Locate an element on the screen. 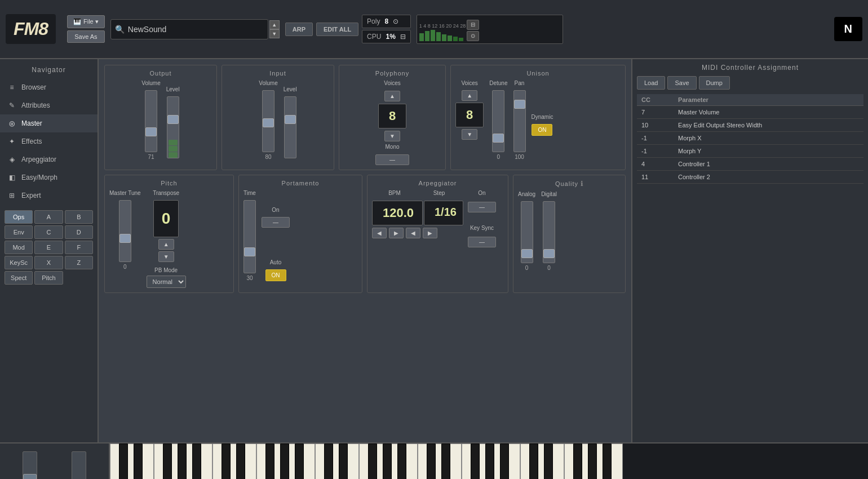 This screenshot has width=868, height=479. save-as-button: Save As is located at coordinates (86, 37).